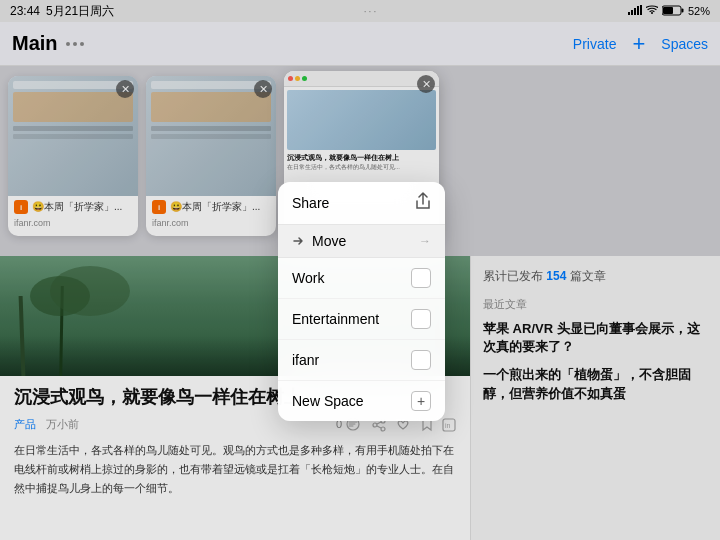 This screenshot has height=540, width=720. What do you see at coordinates (319, 241) in the screenshot?
I see `menu-move-label: Move` at bounding box center [319, 241].